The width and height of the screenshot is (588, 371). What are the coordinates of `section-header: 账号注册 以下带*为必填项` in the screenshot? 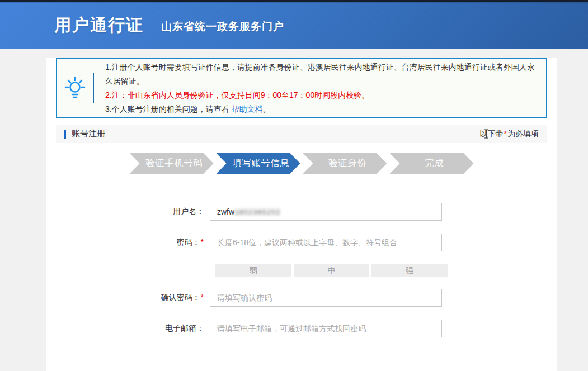 It's located at (301, 134).